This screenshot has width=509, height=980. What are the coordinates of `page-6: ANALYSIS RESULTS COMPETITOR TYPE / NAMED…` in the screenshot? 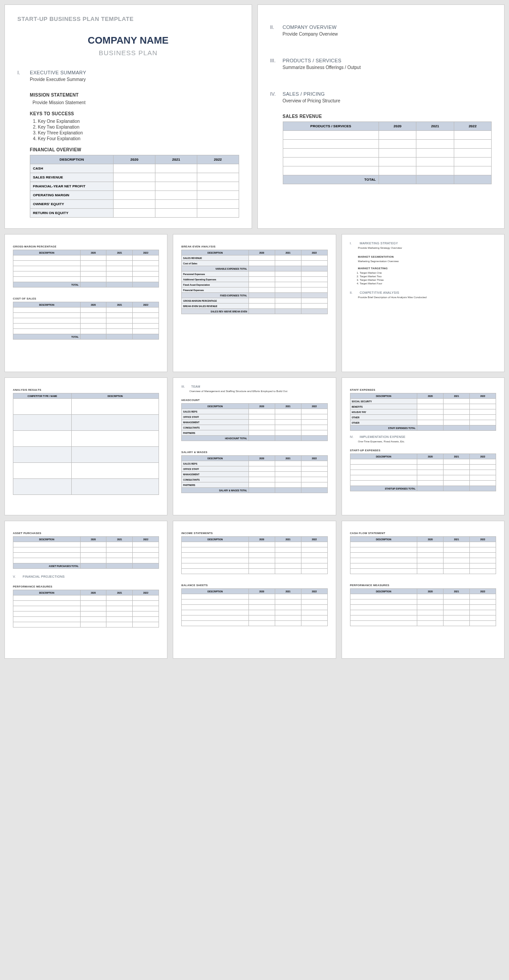 It's located at (86, 446).